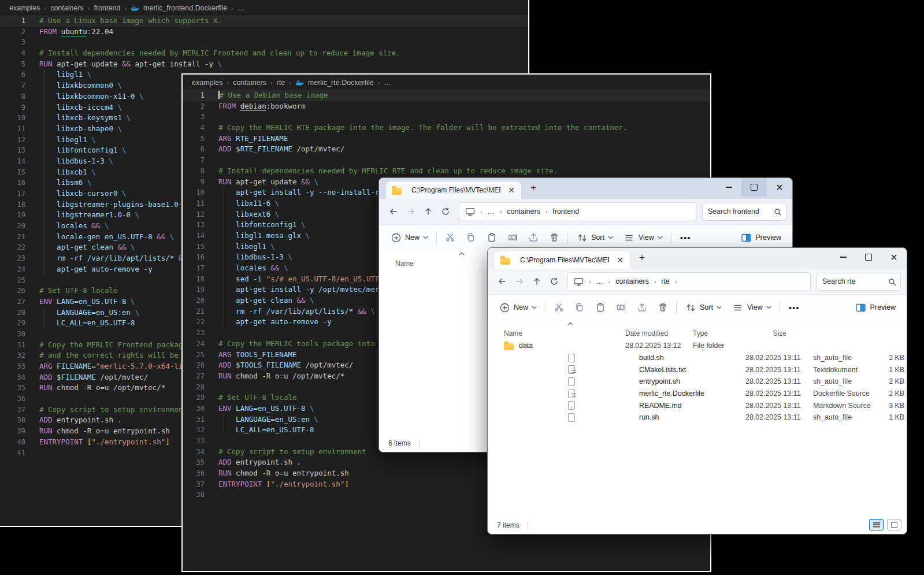 The height and width of the screenshot is (575, 924). What do you see at coordinates (659, 333) in the screenshot?
I see `column-header: Date modified` at bounding box center [659, 333].